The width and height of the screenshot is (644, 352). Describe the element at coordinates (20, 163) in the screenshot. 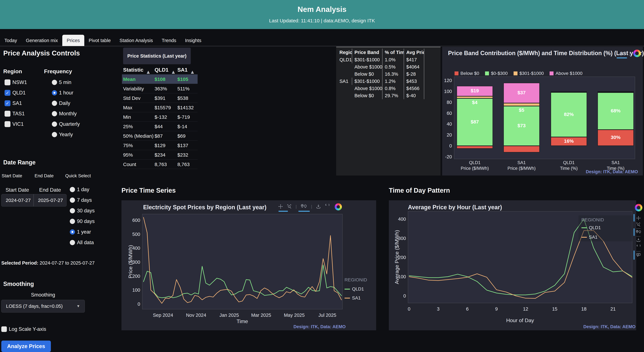

I see `date-range-label: Date Range` at that location.